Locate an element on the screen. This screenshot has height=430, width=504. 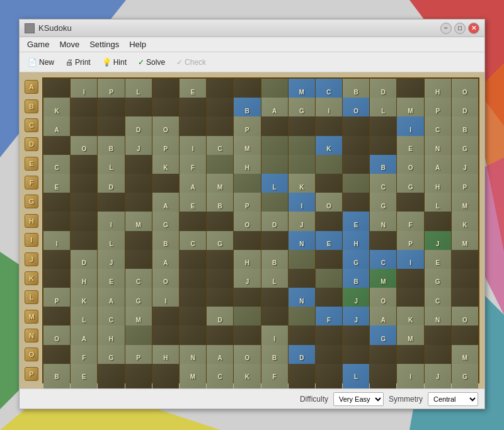
solve-icon is located at coordinates (141, 62).